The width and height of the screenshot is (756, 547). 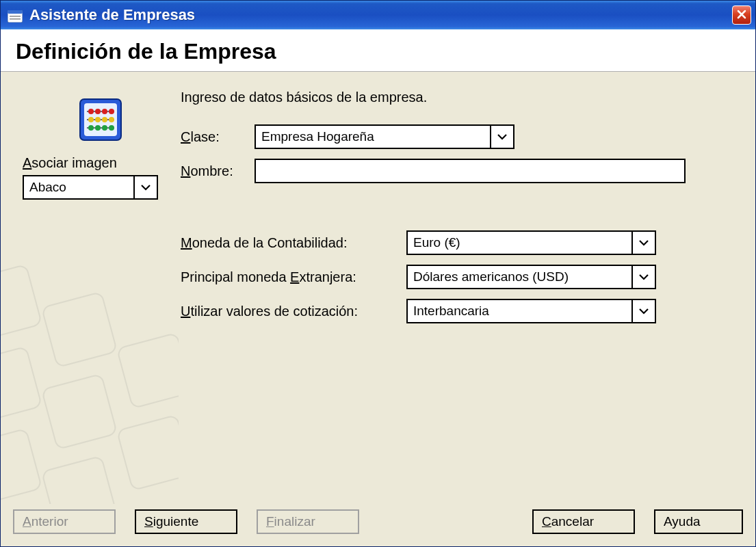 What do you see at coordinates (531, 311) in the screenshot?
I see `cotizacion-select: Interbancaria` at bounding box center [531, 311].